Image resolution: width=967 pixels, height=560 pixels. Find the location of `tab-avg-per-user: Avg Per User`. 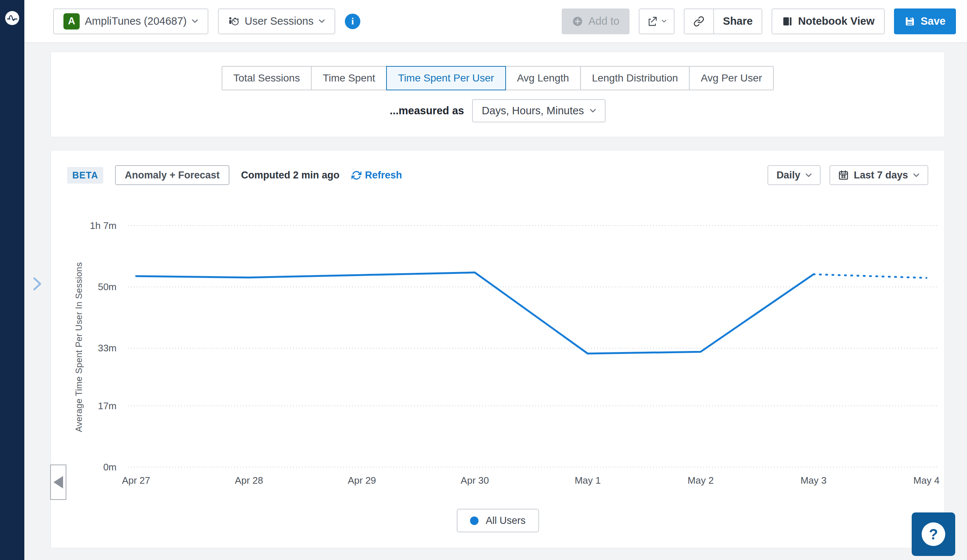

tab-avg-per-user: Avg Per User is located at coordinates (731, 78).